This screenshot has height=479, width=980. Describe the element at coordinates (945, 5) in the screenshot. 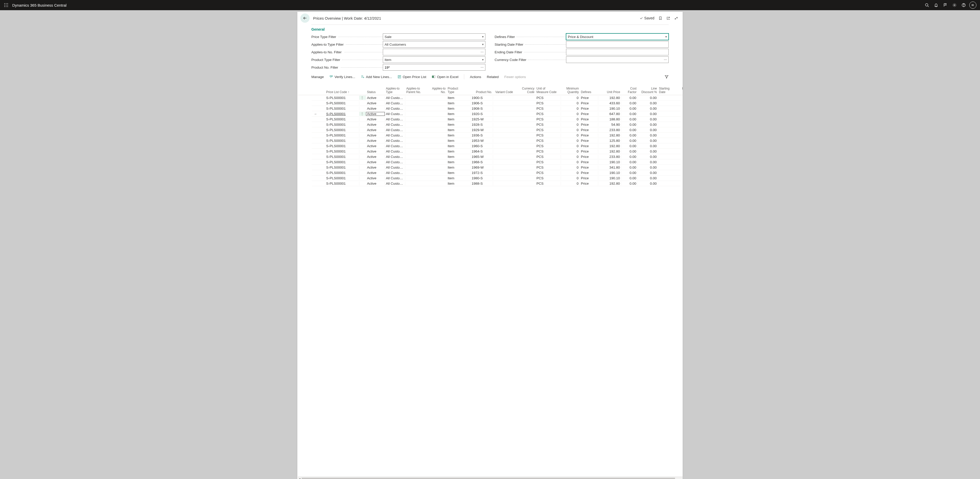

I see `flag-icon` at that location.